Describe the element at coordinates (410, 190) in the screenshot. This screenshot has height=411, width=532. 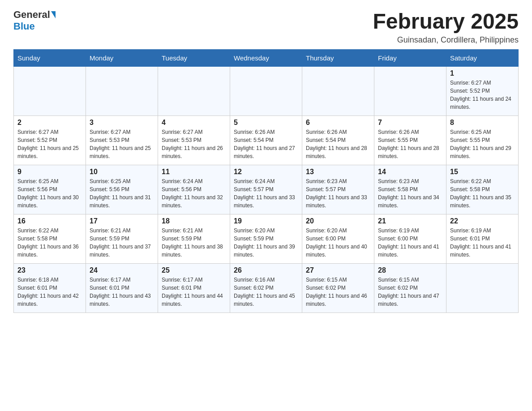
I see `calendar-cell: 14Sunrise: 6:23 AM Sunset: 5:58 PM Dayli…` at that location.